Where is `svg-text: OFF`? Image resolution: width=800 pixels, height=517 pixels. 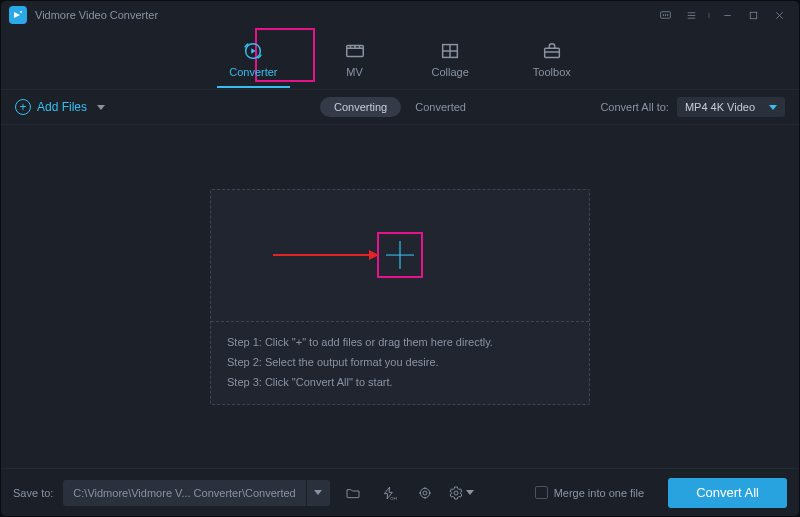
svg-text: OFF is located at coordinates (394, 498).